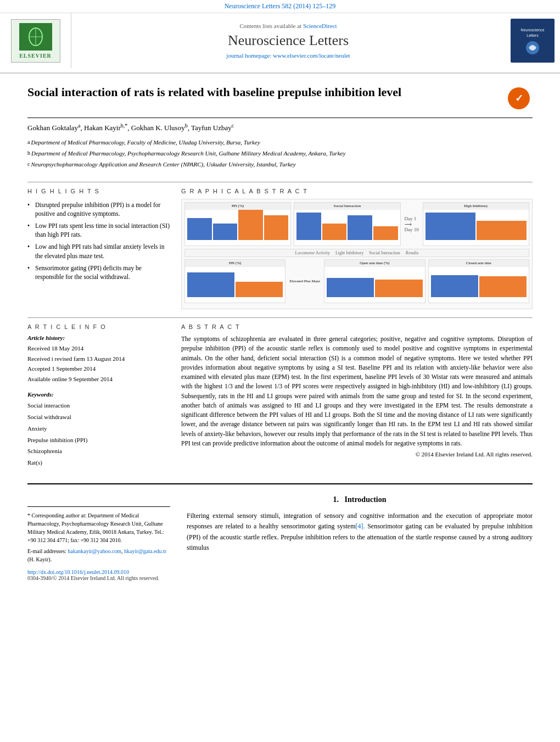 This screenshot has height=742, width=560. I want to click on affiliations: a Department of Medical Pharmacology, Fa…, so click(280, 154).